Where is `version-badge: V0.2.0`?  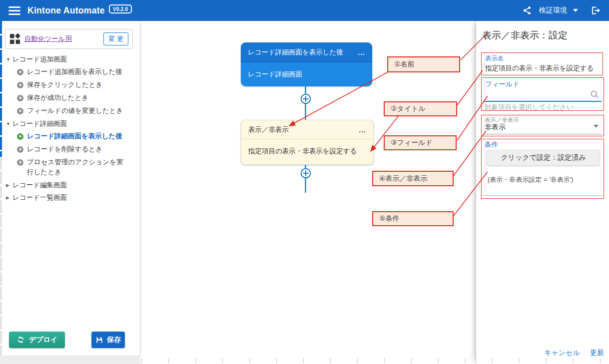
version-badge: V0.2.0 is located at coordinates (120, 9).